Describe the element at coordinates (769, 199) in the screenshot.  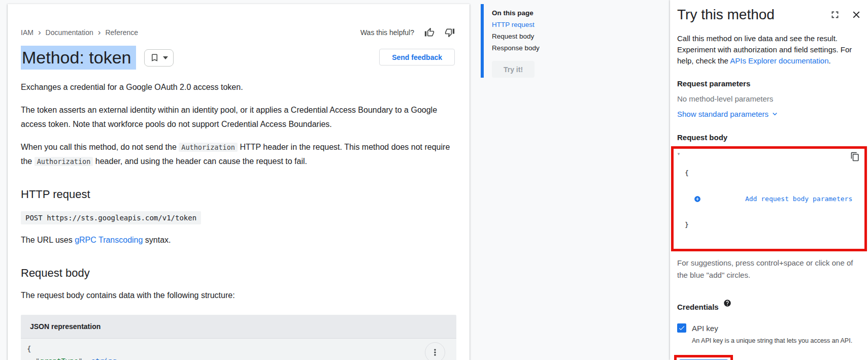
I see `request-body-annotation-box: ▾ { Add request body parameters }` at that location.